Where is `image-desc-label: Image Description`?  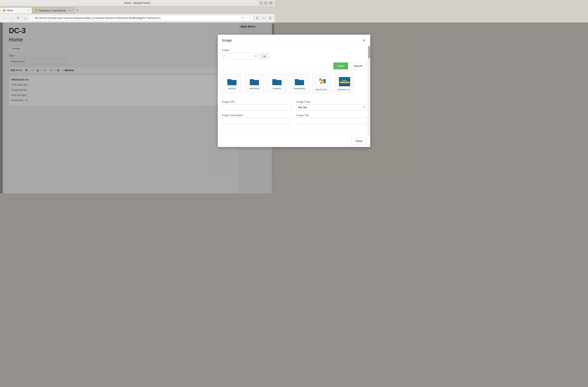
image-desc-label: Image Description is located at coordinates (248, 115).